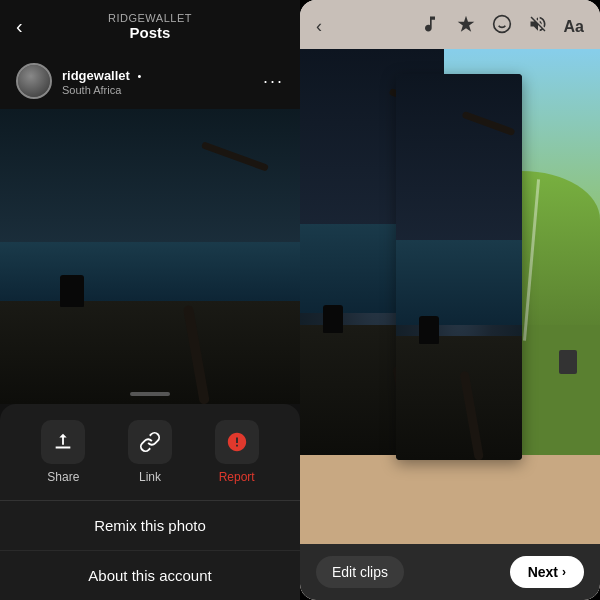 This screenshot has height=600, width=600. Describe the element at coordinates (237, 477) in the screenshot. I see `report-label: Report` at that location.